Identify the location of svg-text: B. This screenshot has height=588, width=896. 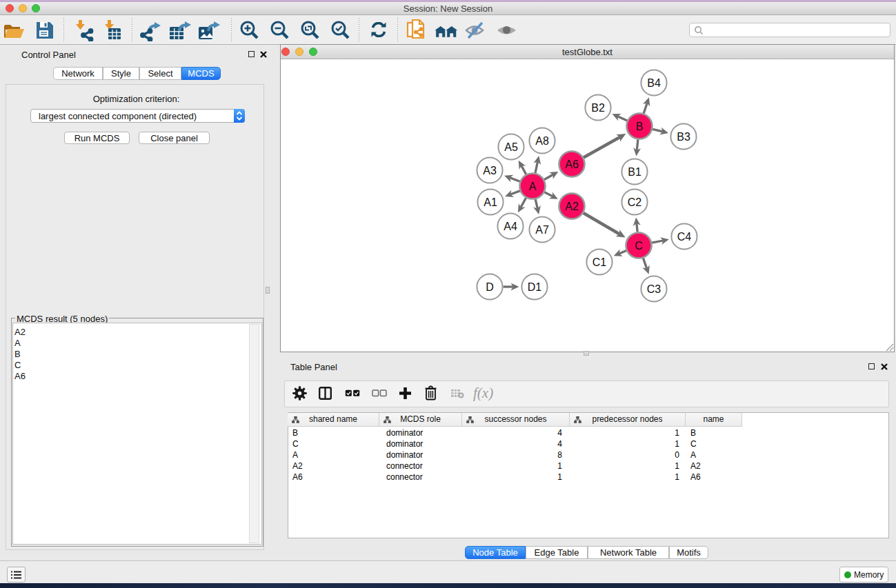
(640, 127).